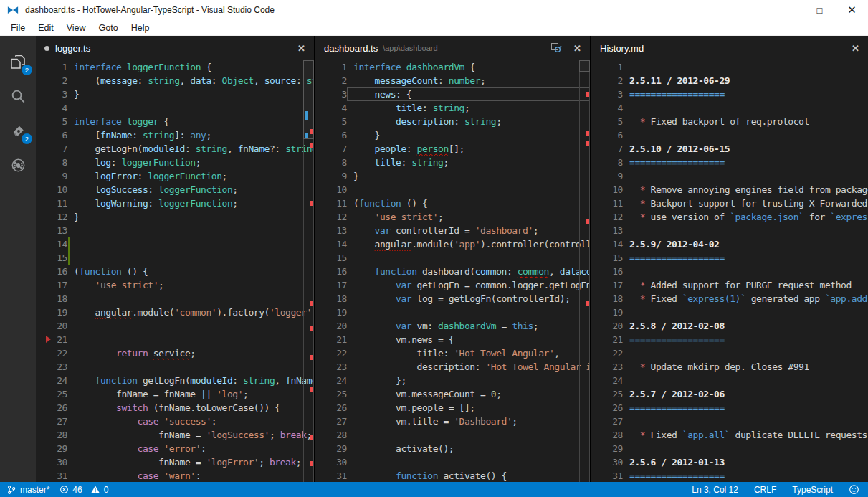 The height and width of the screenshot is (497, 868). What do you see at coordinates (730, 95) in the screenshot?
I see `code-line: 3==================` at bounding box center [730, 95].